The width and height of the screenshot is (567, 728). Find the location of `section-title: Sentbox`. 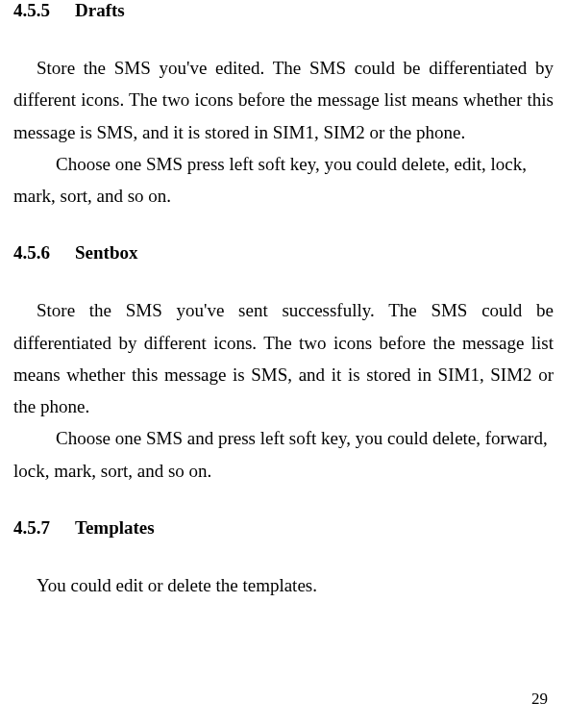

section-title: Sentbox is located at coordinates (106, 252).